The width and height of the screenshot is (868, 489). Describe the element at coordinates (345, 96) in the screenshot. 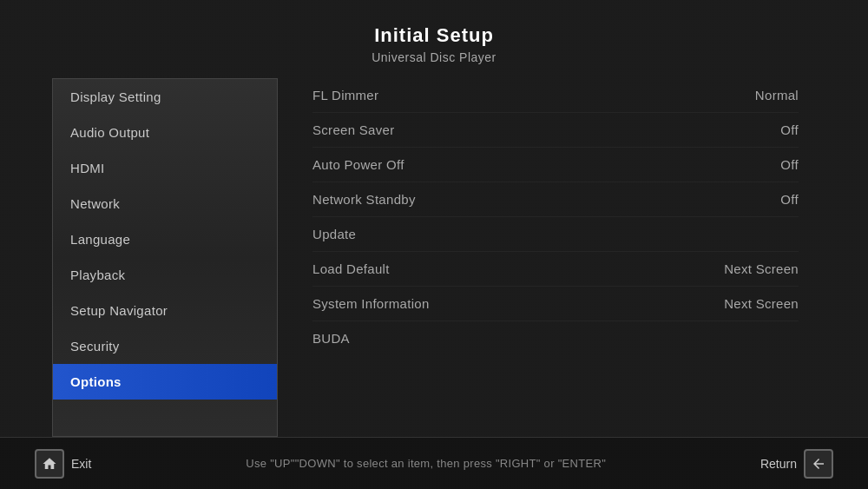

I see `setting-label: FL Dimmer` at that location.